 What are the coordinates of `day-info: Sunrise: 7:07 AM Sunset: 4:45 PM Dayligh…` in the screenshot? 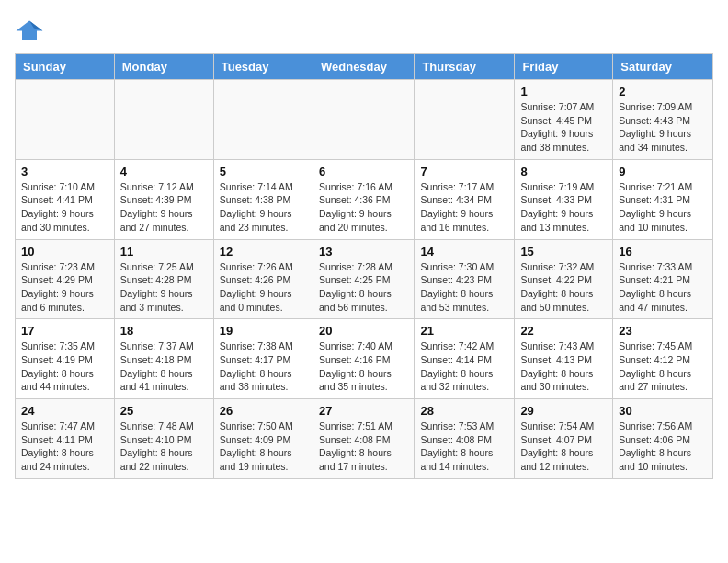 It's located at (563, 127).